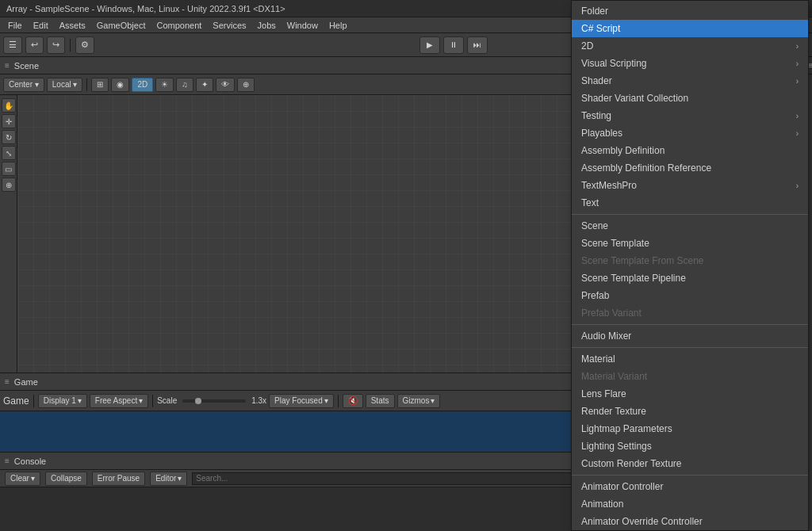 The height and width of the screenshot is (531, 812). I want to click on scale-tool: ⤡, so click(9, 153).